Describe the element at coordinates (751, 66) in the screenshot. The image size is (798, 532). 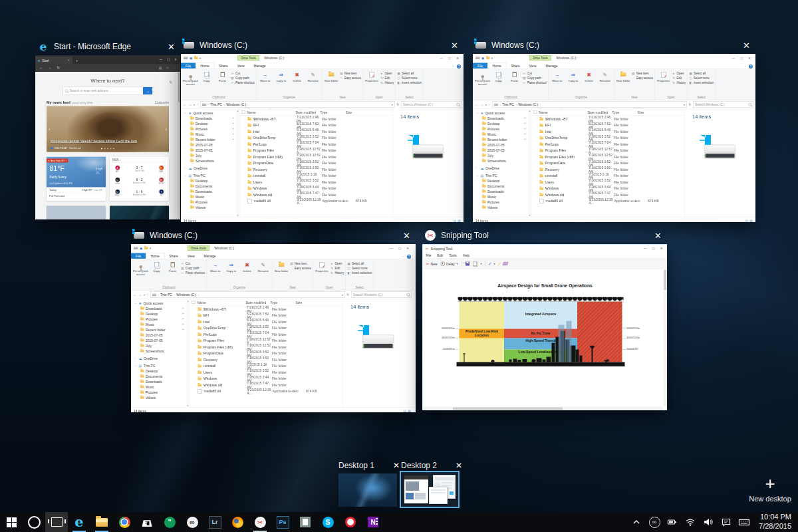
I see `help-icon: ?` at that location.